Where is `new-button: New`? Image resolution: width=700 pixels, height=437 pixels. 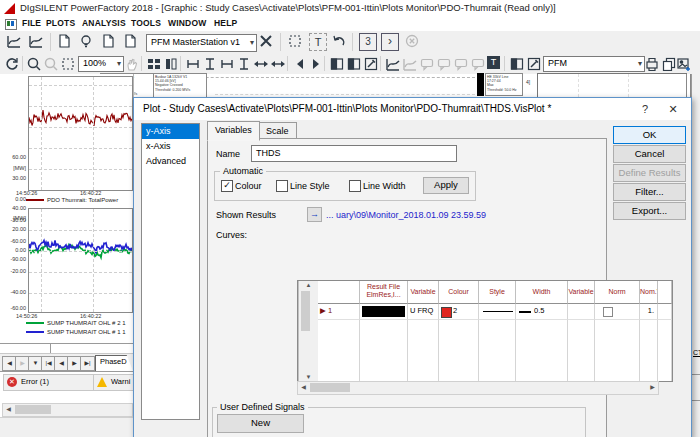 new-button: New is located at coordinates (260, 424).